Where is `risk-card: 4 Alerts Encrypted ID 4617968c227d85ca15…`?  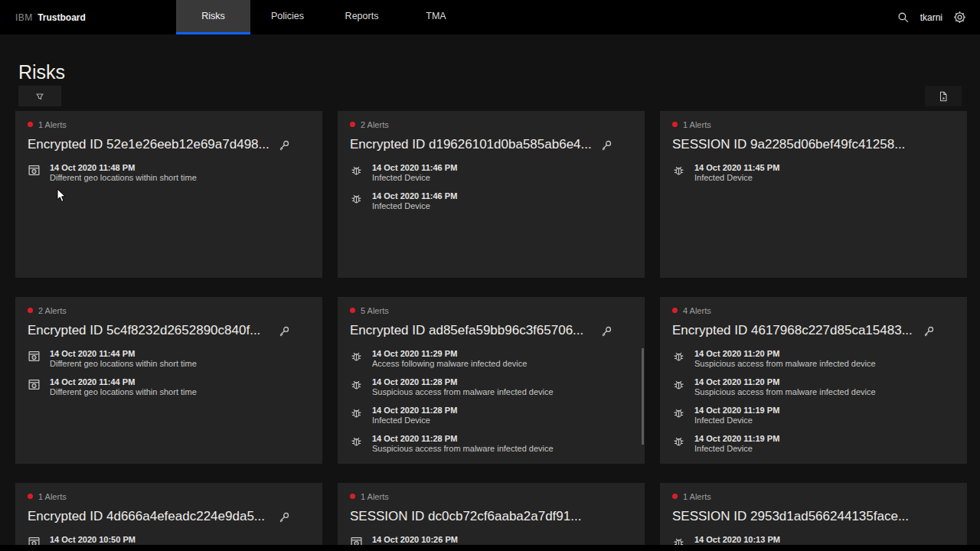 risk-card: 4 Alerts Encrypted ID 4617968c227d85ca15… is located at coordinates (813, 380).